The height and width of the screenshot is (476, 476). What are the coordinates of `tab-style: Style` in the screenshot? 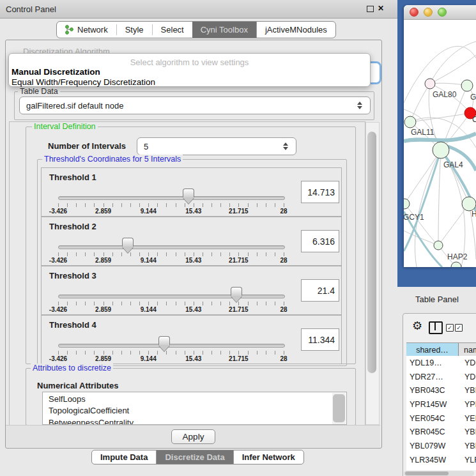 It's located at (134, 29).